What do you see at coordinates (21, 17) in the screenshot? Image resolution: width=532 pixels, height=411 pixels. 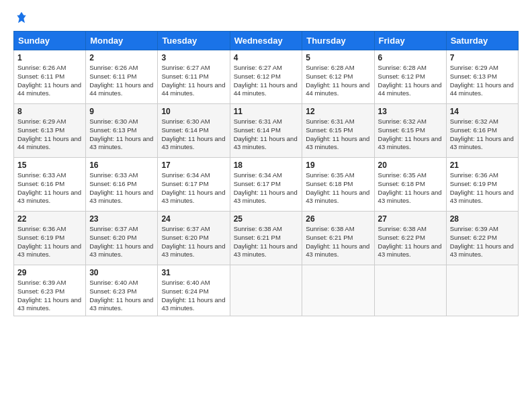 I see `logo-icon` at bounding box center [21, 17].